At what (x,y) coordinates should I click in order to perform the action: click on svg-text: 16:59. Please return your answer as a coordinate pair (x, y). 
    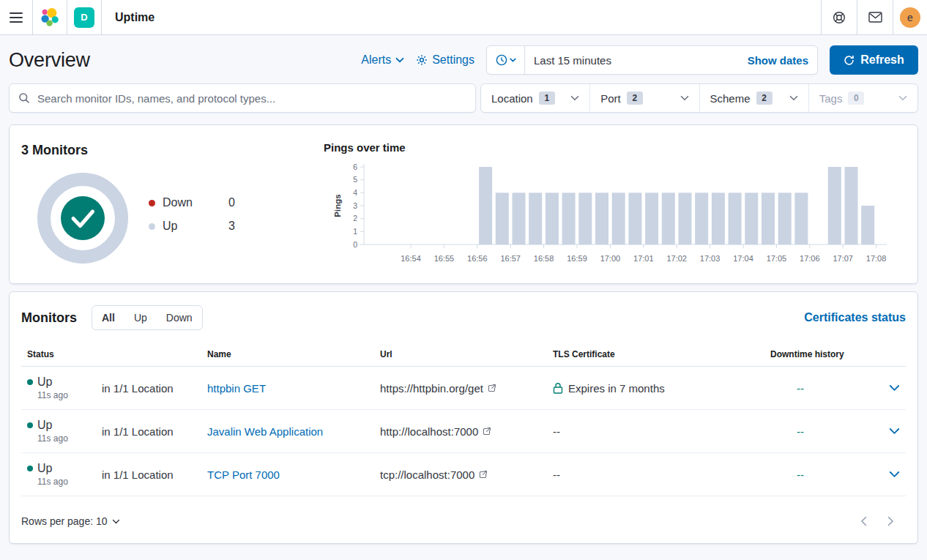
    Looking at the image, I should click on (577, 258).